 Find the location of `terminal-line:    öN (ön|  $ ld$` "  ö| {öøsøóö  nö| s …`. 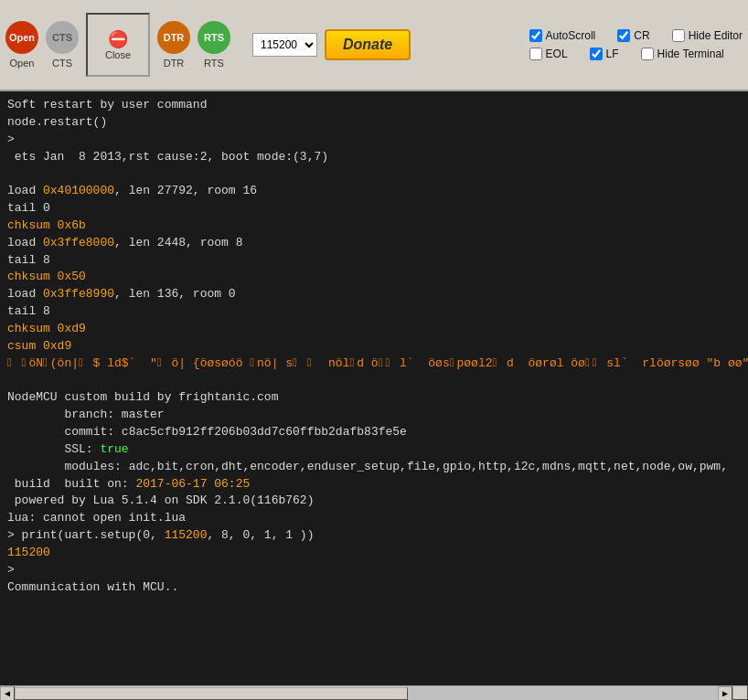

terminal-line:    öN (ön|  $ ld$` "  ö| {öøsøóö  nö| s … is located at coordinates (374, 364).